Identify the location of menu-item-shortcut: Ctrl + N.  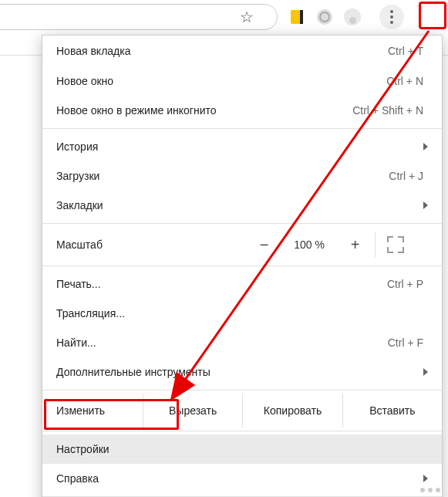
(405, 81).